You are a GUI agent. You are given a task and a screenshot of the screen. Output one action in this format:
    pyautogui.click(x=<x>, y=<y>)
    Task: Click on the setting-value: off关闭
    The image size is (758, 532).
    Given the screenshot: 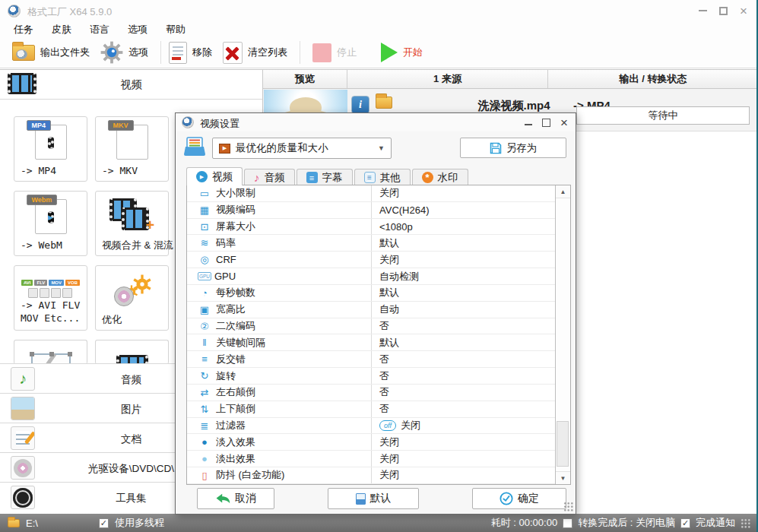 What is the action you would take?
    pyautogui.click(x=463, y=426)
    